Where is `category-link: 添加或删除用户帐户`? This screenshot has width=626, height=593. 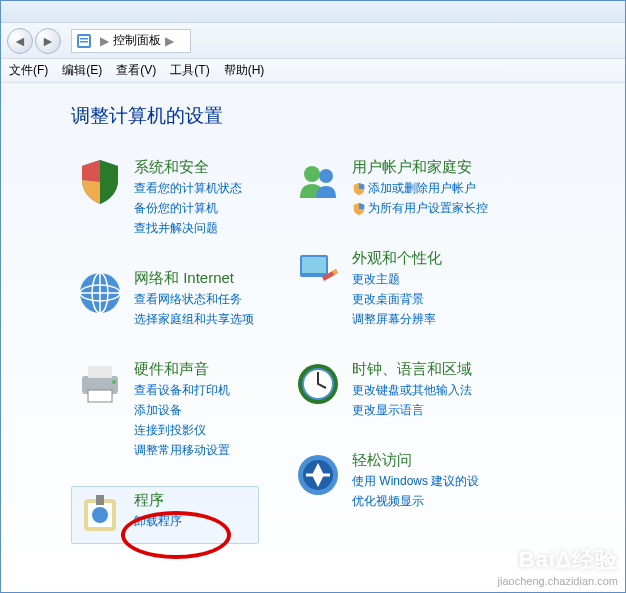 category-link: 添加或删除用户帐户 is located at coordinates (420, 188).